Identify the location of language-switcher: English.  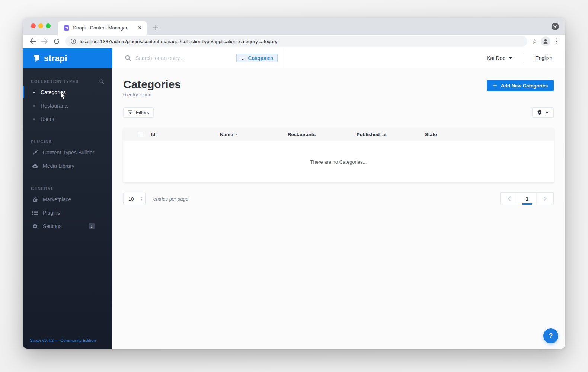
(544, 58).